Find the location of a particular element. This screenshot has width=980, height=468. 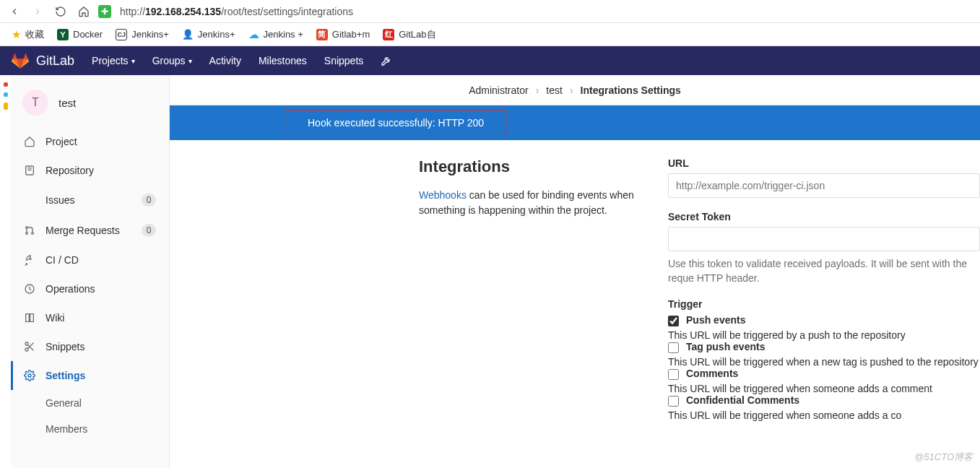

sidebar-item-repository: Repository is located at coordinates (90, 170).